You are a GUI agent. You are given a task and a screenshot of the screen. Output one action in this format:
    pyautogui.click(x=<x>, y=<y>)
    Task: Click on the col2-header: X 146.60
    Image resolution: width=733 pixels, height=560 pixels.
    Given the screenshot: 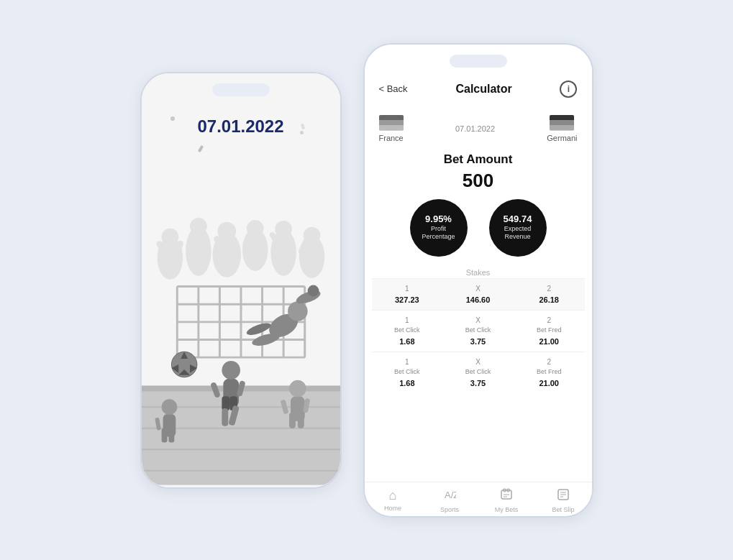 What is the action you would take?
    pyautogui.click(x=478, y=295)
    